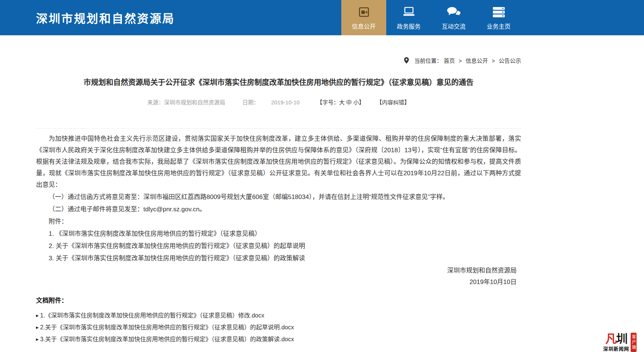 The image size is (644, 352). I want to click on doc-link-text: 3.关于《深圳市落实住房制度改革加快住房用地供应的暂行规定》（征求意见稿）的政策…, so click(167, 339).